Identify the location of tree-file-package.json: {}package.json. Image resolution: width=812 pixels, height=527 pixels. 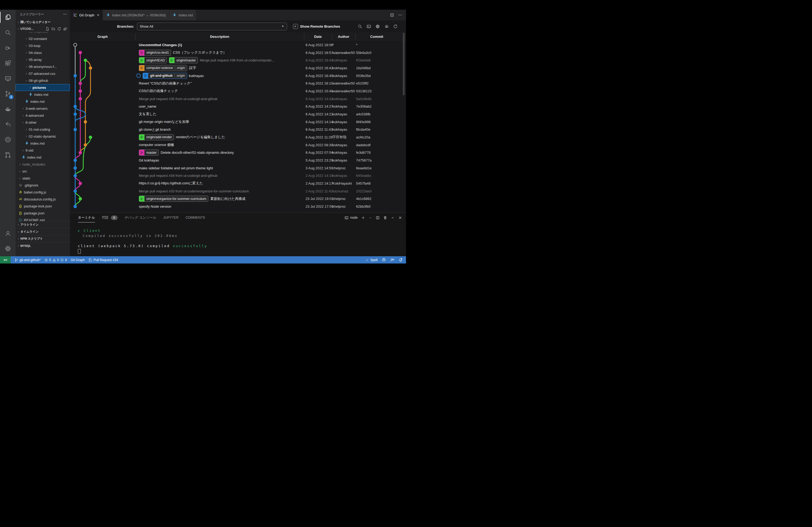
(43, 213).